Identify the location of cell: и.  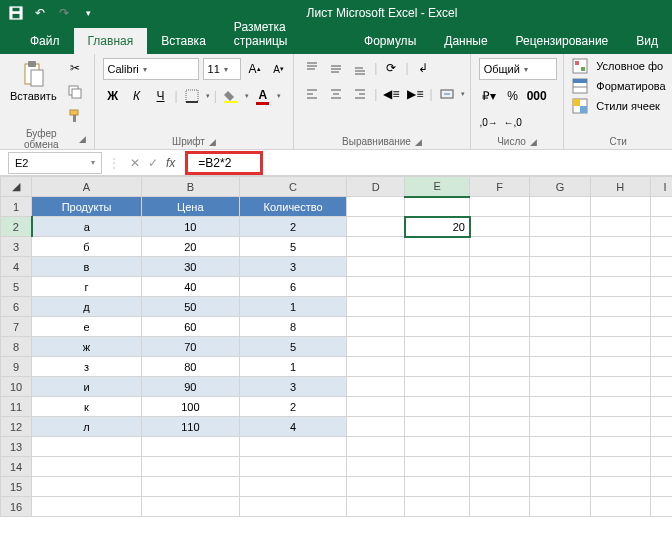
(86, 387).